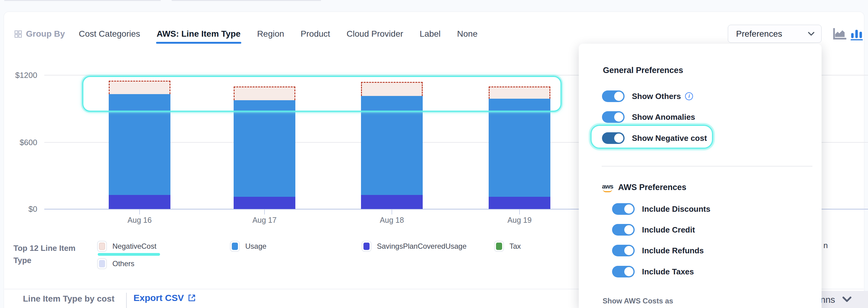  Describe the element at coordinates (623, 251) in the screenshot. I see `include-refunds-toggle` at that location.